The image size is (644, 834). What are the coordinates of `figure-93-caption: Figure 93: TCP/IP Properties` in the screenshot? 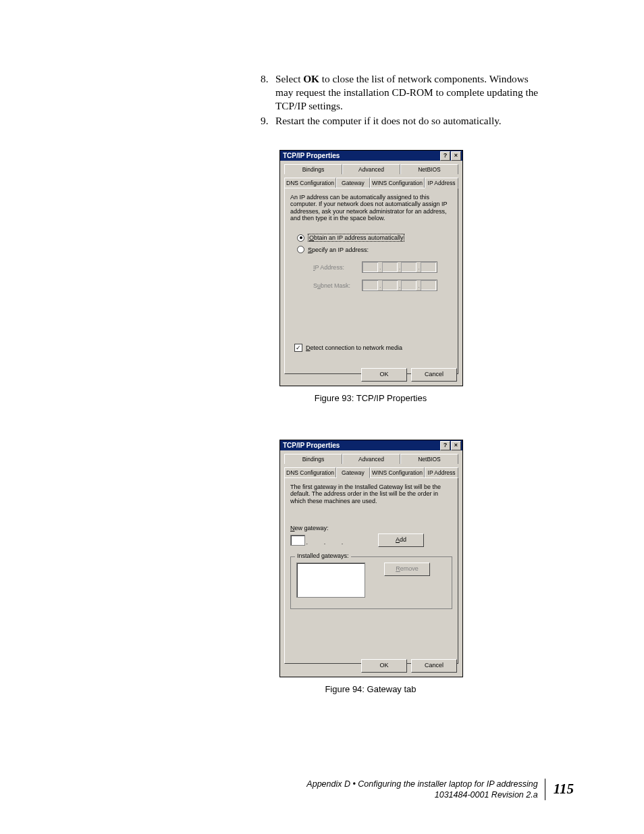 It's located at (371, 398).